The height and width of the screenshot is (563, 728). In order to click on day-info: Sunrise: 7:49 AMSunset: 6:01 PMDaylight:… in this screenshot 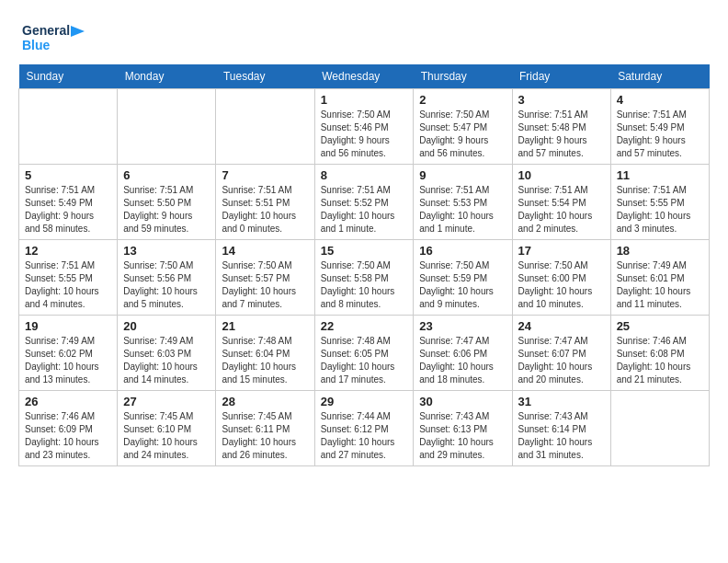, I will do `click(660, 285)`.